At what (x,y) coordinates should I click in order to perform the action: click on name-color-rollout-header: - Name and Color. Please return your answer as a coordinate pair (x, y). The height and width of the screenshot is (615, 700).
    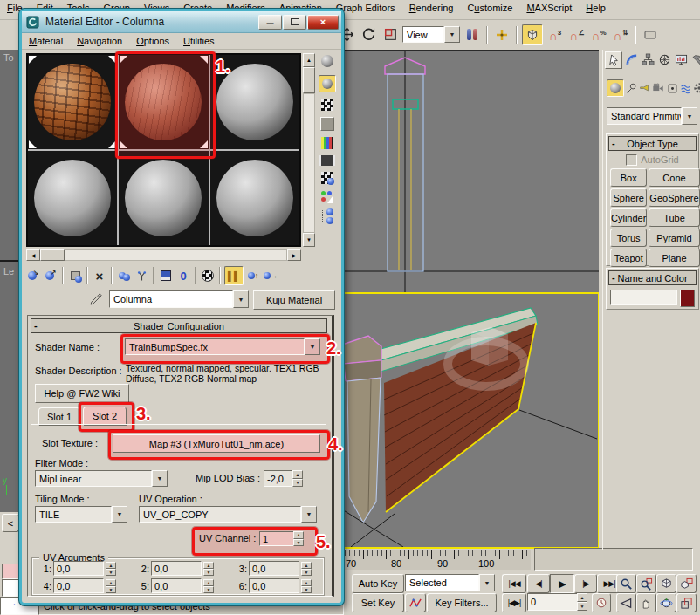
    Looking at the image, I should click on (653, 277).